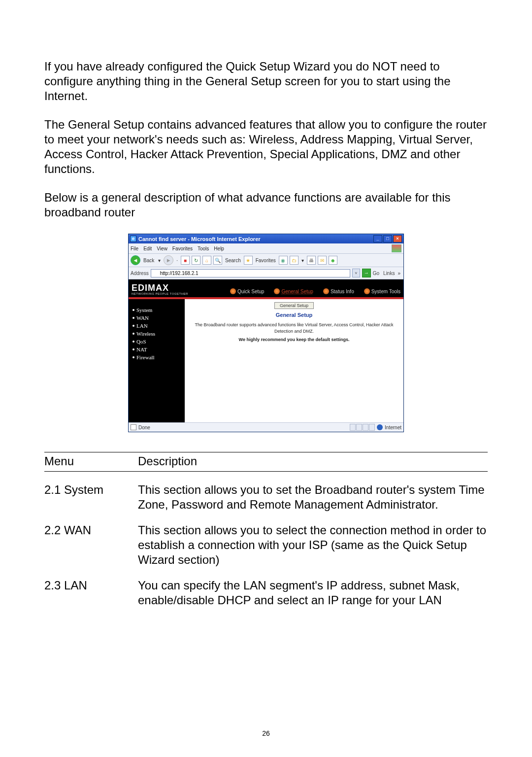 This screenshot has width=532, height=757. Describe the element at coordinates (311, 260) in the screenshot. I see `print-icon: 🖶` at that location.